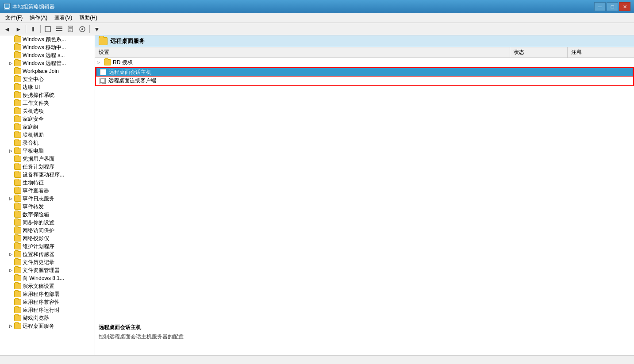 This screenshot has width=634, height=364. Describe the element at coordinates (47, 175) in the screenshot. I see `sidebar-item-devices-drivers: 设备和驱动程序...` at that location.